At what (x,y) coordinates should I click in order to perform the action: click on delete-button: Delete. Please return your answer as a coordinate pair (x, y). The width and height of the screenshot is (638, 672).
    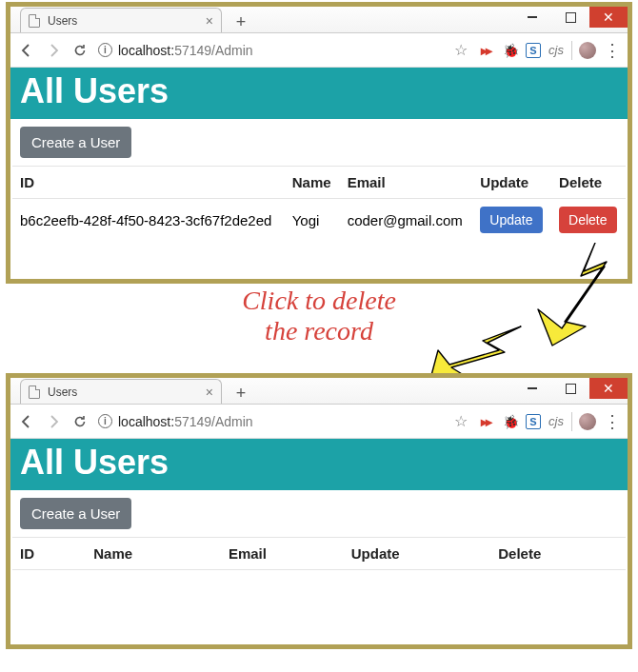
    Looking at the image, I should click on (588, 220).